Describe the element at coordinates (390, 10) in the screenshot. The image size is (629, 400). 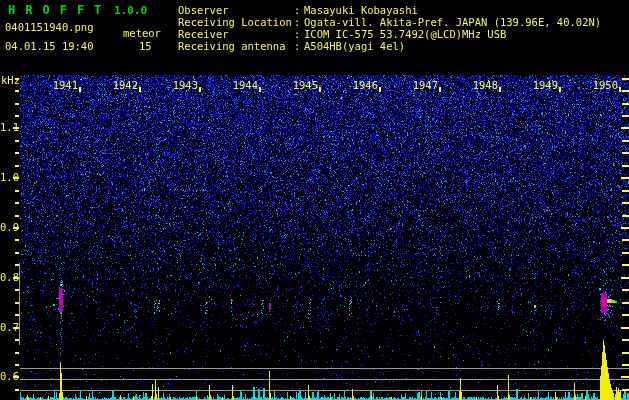
I see `info-row: Observer:Masayuki Kobayashi` at that location.